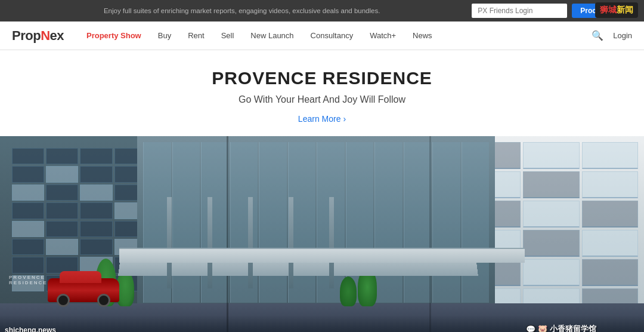 Image resolution: width=644 pixels, height=332 pixels. What do you see at coordinates (228, 36) in the screenshot?
I see `nav-sell: Sell` at bounding box center [228, 36].